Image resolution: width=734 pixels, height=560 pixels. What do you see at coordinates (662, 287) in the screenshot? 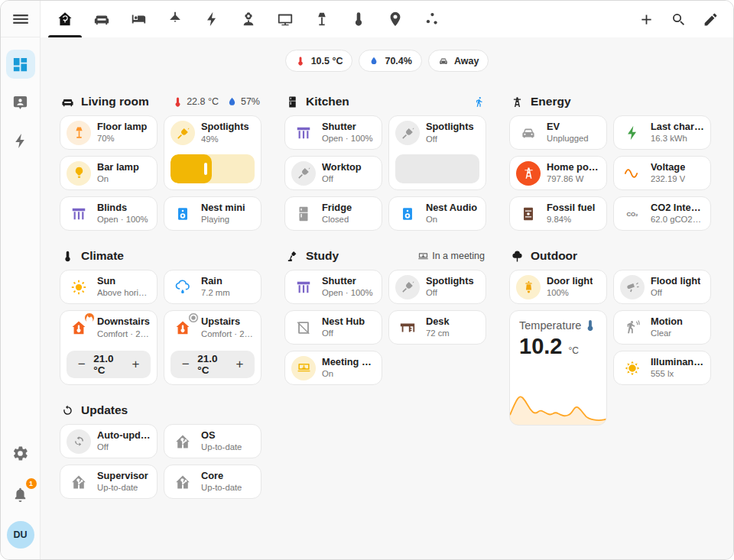
I see `flood-light-card: Flood lightOff` at bounding box center [662, 287].